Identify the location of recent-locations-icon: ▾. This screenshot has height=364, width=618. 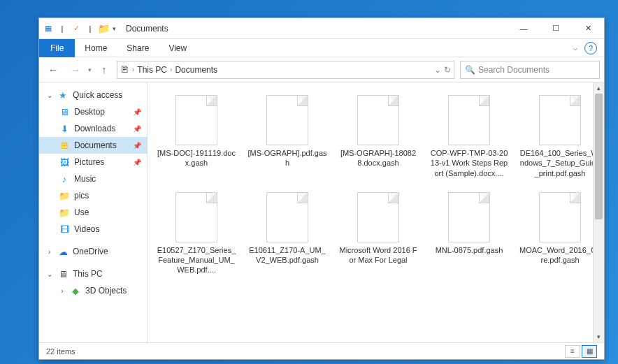
(89, 70).